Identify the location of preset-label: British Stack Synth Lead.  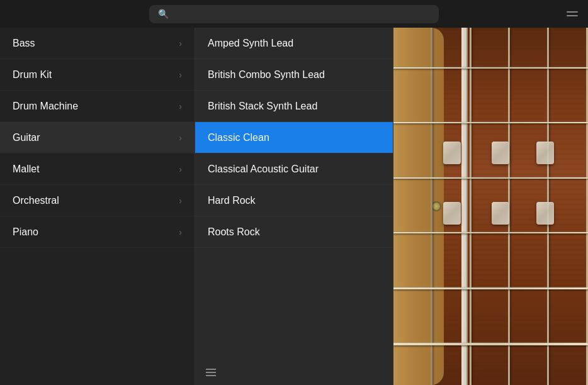
(263, 106).